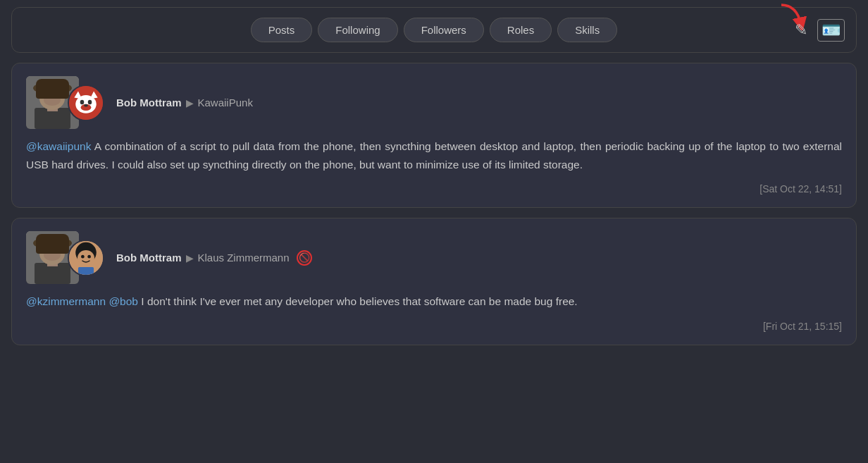 Image resolution: width=868 pixels, height=463 pixels. Describe the element at coordinates (358, 30) in the screenshot. I see `tab-following: Following` at that location.